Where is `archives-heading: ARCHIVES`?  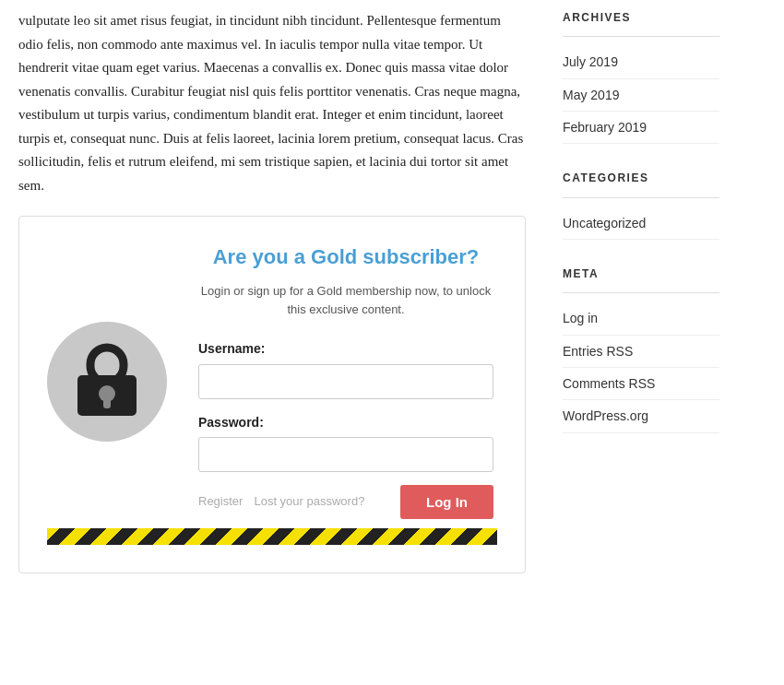
archives-heading: ARCHIVES is located at coordinates (641, 18).